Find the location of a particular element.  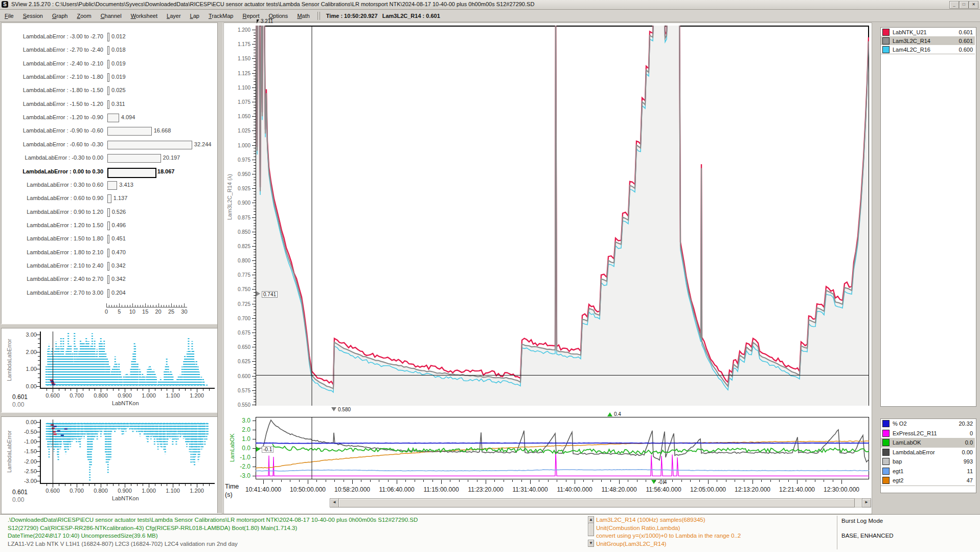

legend-row-bap: bap993 is located at coordinates (928, 462).